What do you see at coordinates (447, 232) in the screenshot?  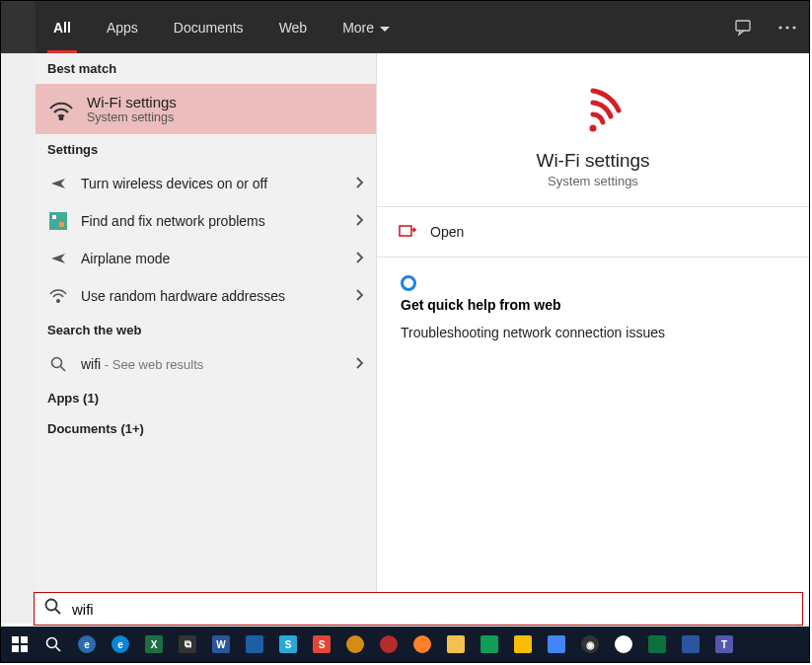 I see `open-label: Open` at bounding box center [447, 232].